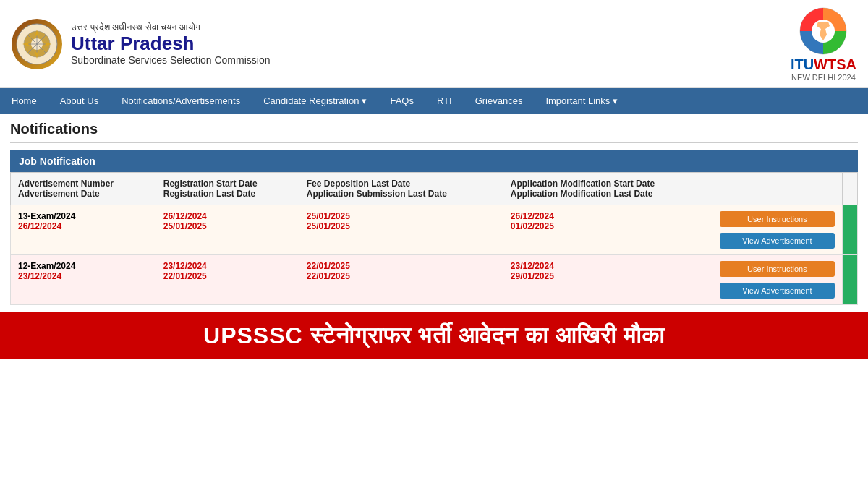  Describe the element at coordinates (434, 132) in the screenshot. I see `page-title: Notifications` at that location.